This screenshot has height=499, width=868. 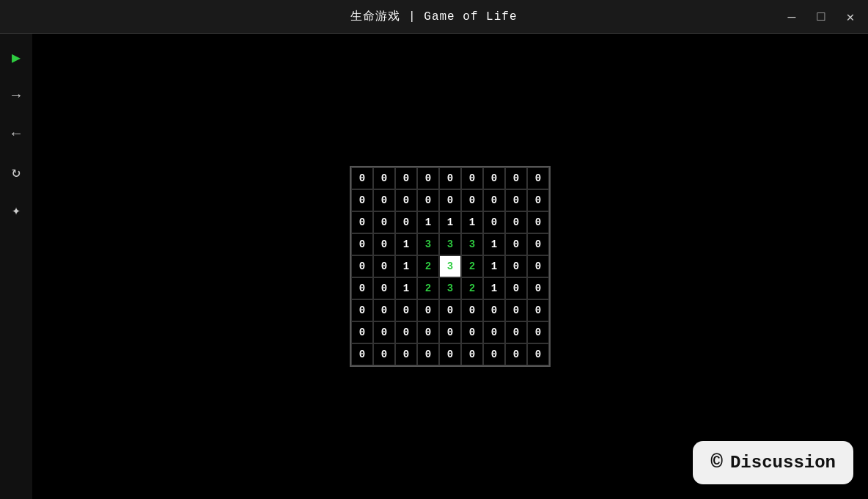 I want to click on close-button: ✕, so click(x=850, y=17).